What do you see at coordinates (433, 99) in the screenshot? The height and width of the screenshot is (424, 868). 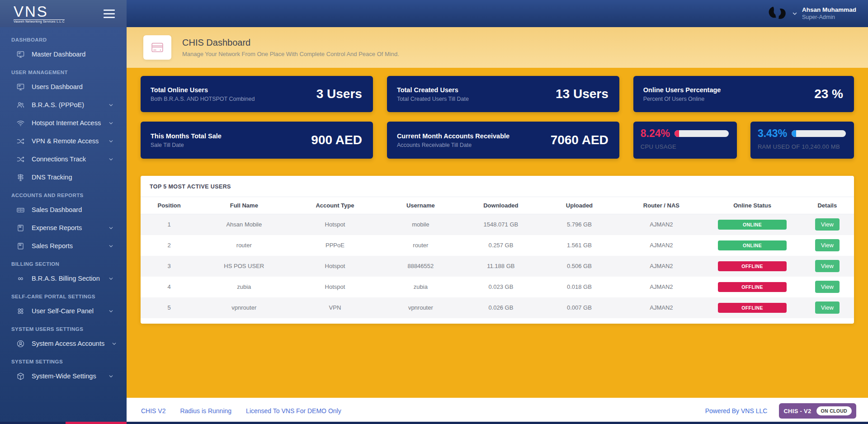 I see `stat-subtitle: Total Created Users Till Date` at bounding box center [433, 99].